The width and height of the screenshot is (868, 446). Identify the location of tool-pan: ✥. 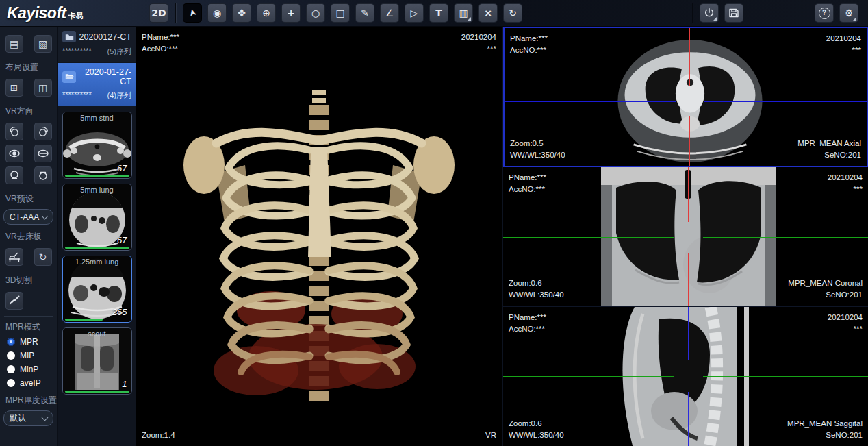
(242, 13).